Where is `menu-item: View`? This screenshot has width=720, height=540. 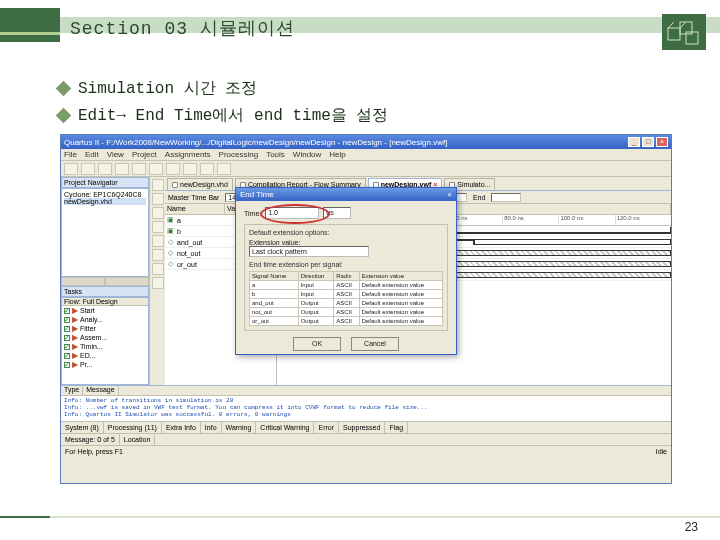
menu-item: View is located at coordinates (116, 154).